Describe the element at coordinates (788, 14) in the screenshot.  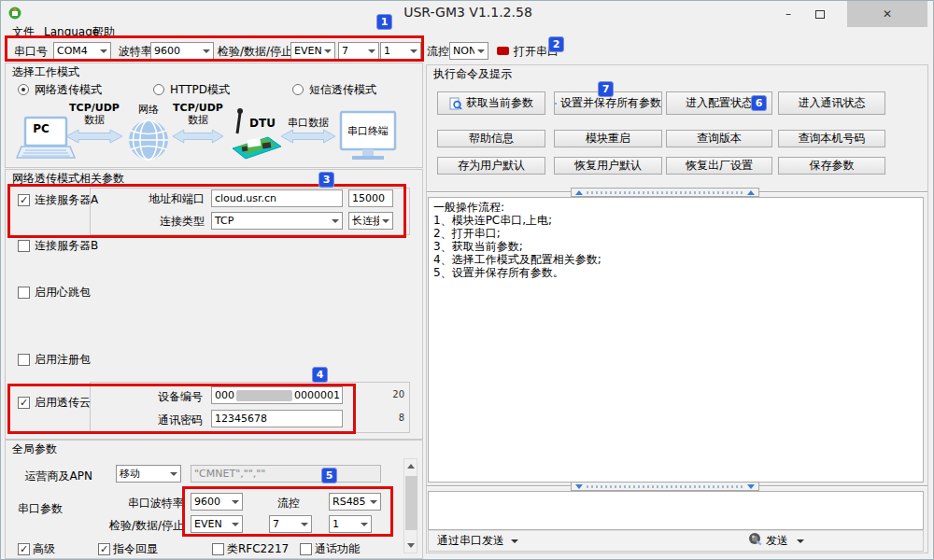
I see `minimize-button: –` at that location.